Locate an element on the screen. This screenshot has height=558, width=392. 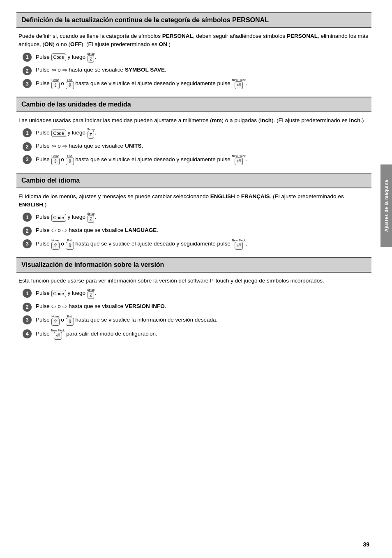
step-1-idioma: 1 Pulse Code y luego Setup z . is located at coordinates (196, 218).